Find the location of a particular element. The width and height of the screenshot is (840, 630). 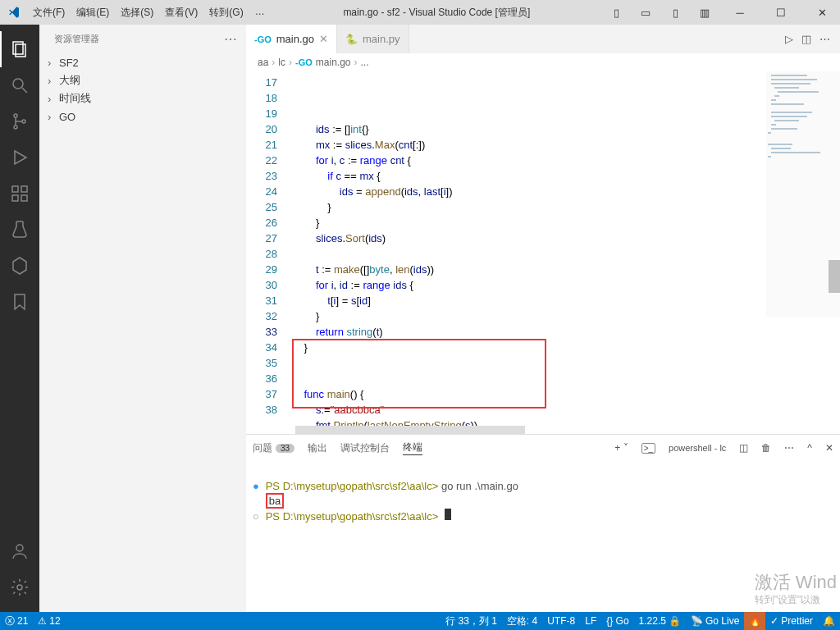

split-editor-icon: ◫ is located at coordinates (806, 39).